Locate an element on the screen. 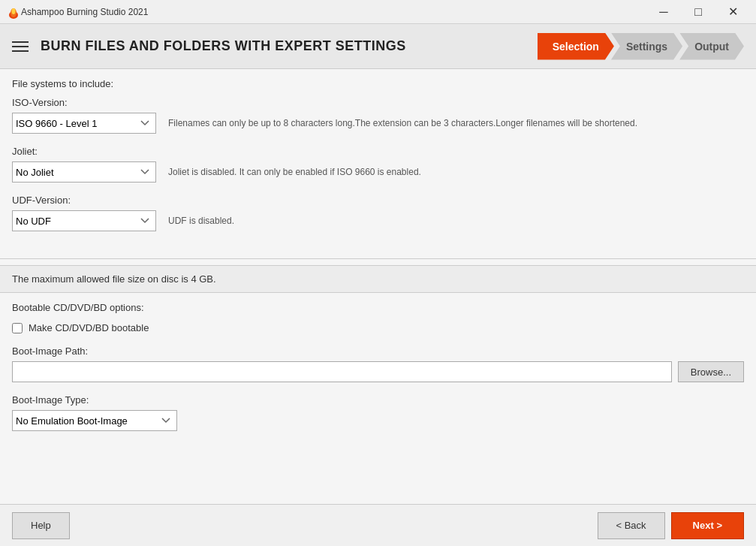  joliet-hint: Joliet is disabled. It can only be enabl… is located at coordinates (294, 172).